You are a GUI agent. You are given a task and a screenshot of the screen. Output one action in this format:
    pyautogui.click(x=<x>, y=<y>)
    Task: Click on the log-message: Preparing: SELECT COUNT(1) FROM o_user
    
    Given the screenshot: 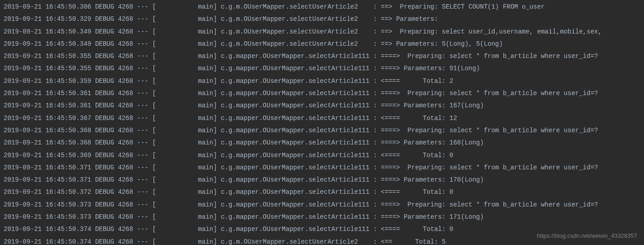 What is the action you would take?
    pyautogui.click(x=472, y=7)
    